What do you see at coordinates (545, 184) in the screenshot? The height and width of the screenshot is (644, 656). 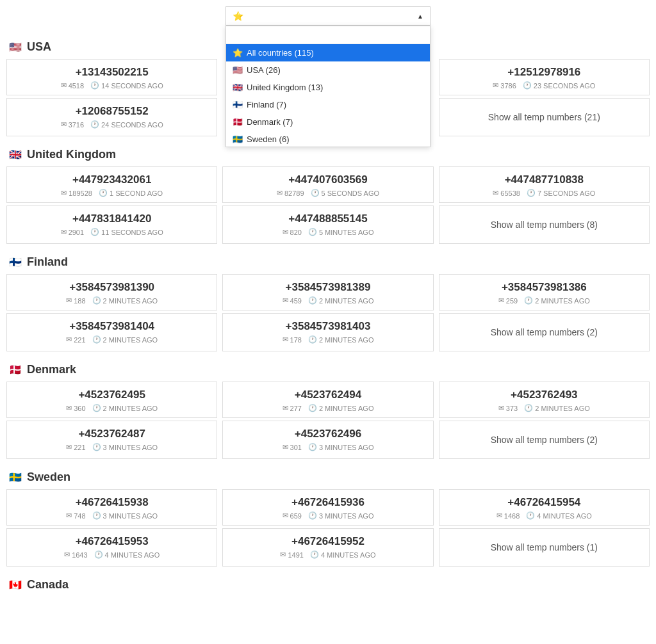 I see `number-card: +447487710838 ✉ 65538 🕐 7 SECONDS AGO` at bounding box center [545, 184].